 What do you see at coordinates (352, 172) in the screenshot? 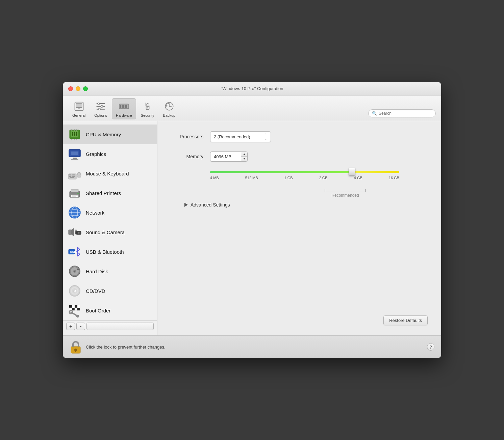
I see `slider-thumb` at bounding box center [352, 172].